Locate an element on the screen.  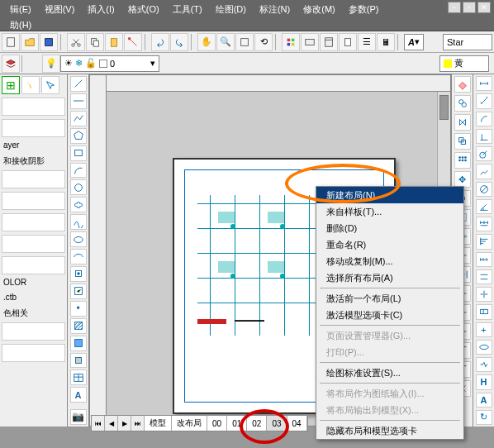
ctx-select-all: 选择所有布局(A) is located at coordinates (390, 278).